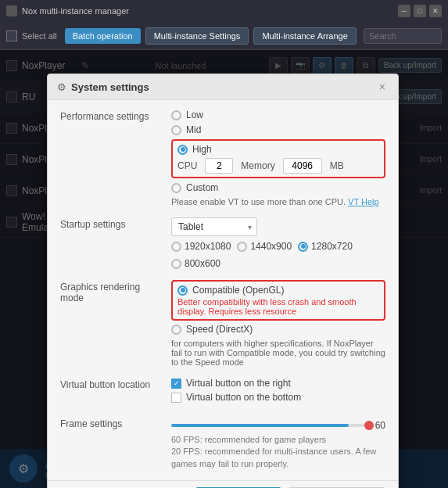 This screenshot has height=488, width=448. Describe the element at coordinates (278, 443) in the screenshot. I see `frame-content: 60 60 FPS: recommended for game players …` at that location.